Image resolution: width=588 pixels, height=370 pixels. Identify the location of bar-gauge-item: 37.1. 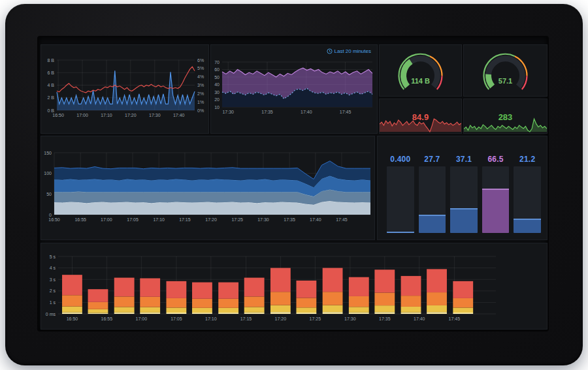
(464, 194).